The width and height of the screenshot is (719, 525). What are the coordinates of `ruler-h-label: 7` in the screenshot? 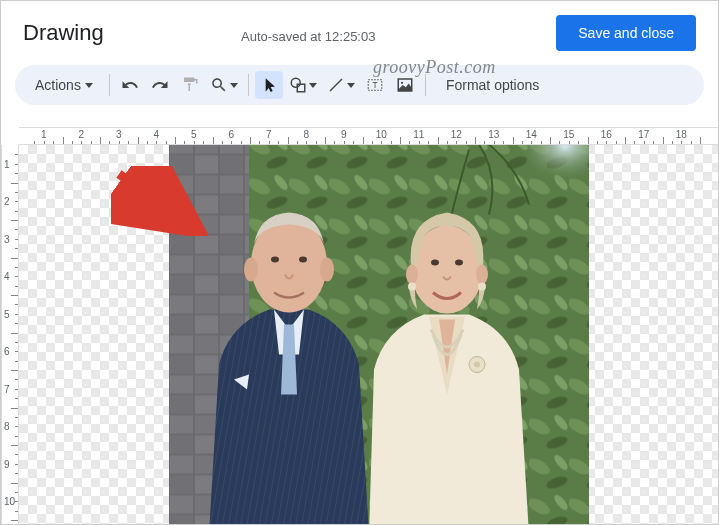 It's located at (269, 134).